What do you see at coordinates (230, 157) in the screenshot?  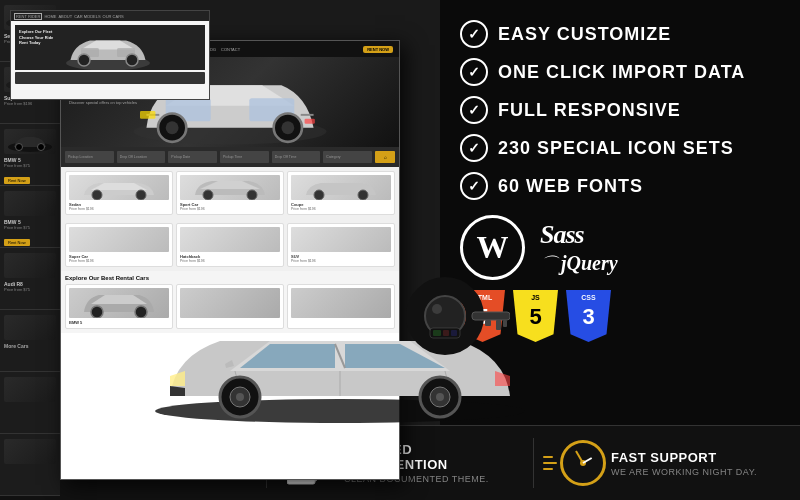 I see `rental-form-bar: Pickup Location Drop Off Location Pickup…` at bounding box center [230, 157].